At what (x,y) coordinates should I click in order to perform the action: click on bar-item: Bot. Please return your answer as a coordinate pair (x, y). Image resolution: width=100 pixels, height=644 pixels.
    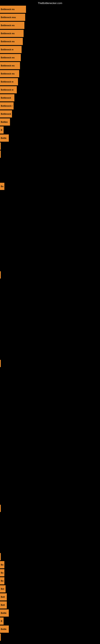
    Looking at the image, I should click on (3, 589).